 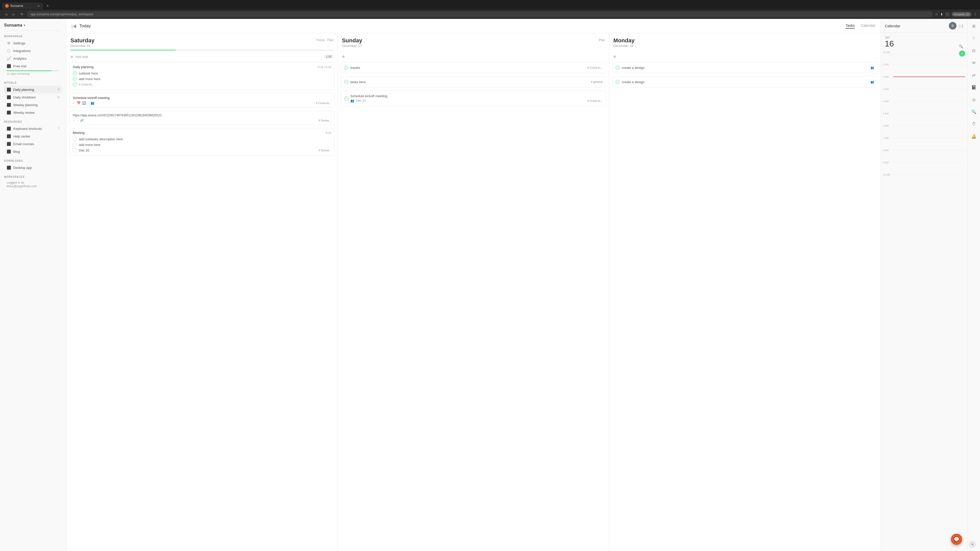 I want to click on forward-button: ▶, so click(x=14, y=14).